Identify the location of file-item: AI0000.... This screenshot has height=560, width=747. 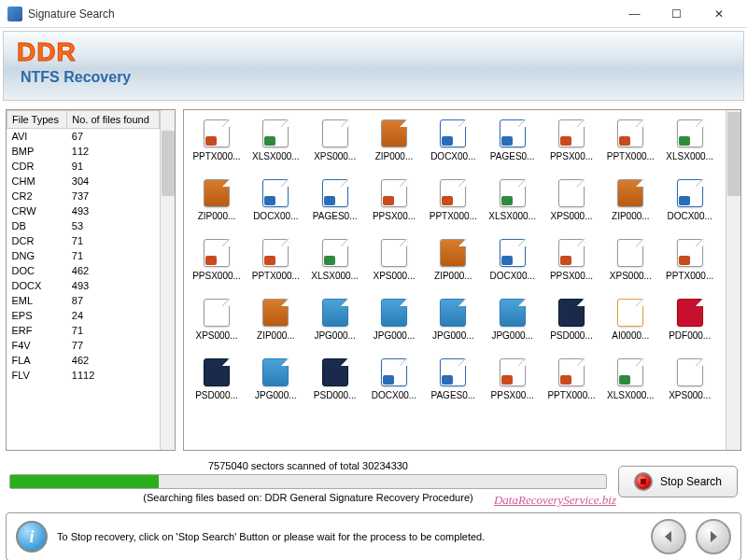
(630, 326).